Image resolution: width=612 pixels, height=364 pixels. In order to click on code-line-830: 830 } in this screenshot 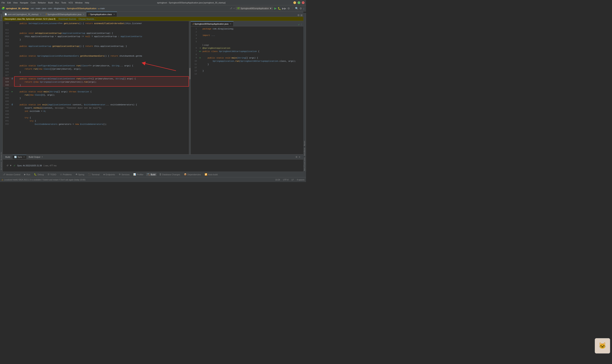, I will do `click(97, 85)`.